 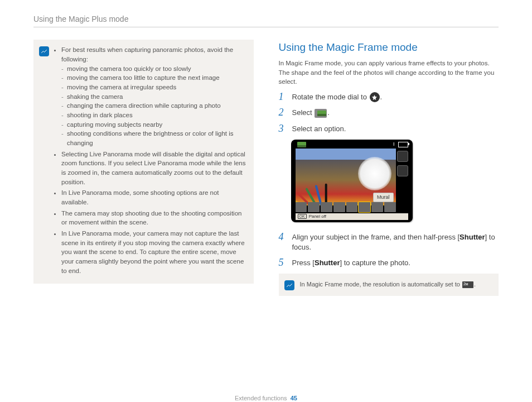 What do you see at coordinates (283, 112) in the screenshot?
I see `step-number: 2` at bounding box center [283, 112].